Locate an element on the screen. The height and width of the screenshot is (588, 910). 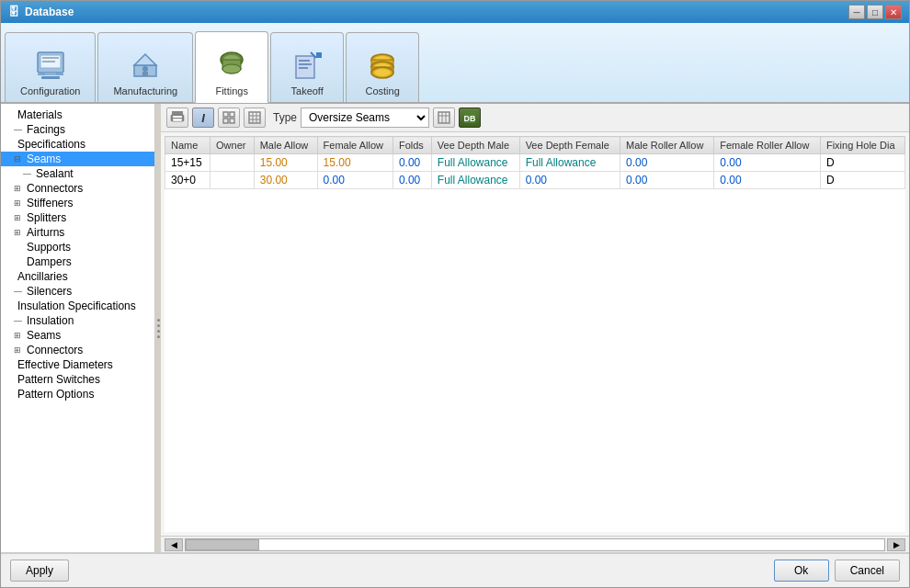
cell-male-roller-2: 0.00 is located at coordinates (666, 180).